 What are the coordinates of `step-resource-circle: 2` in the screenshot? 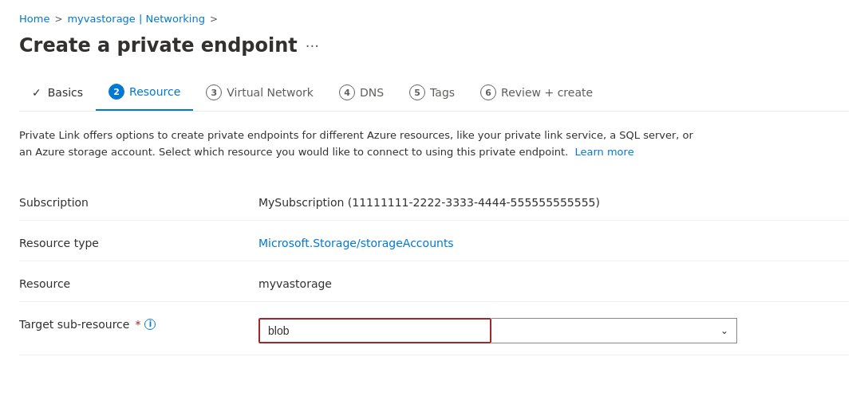 It's located at (116, 92).